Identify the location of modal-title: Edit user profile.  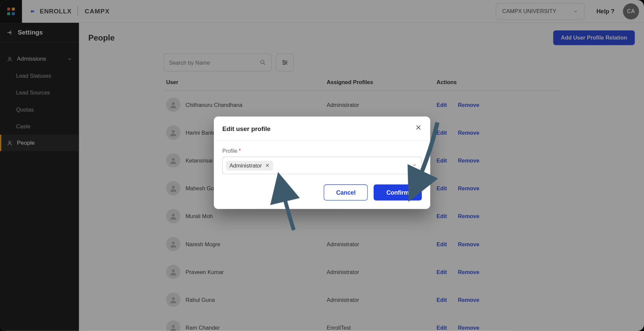
(247, 128).